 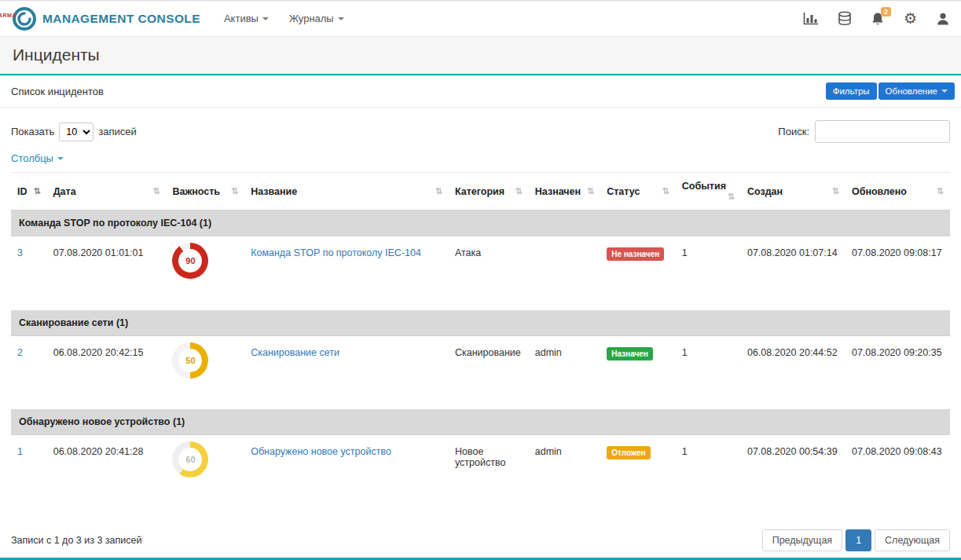 I want to click on incident-assigned, so click(x=564, y=273).